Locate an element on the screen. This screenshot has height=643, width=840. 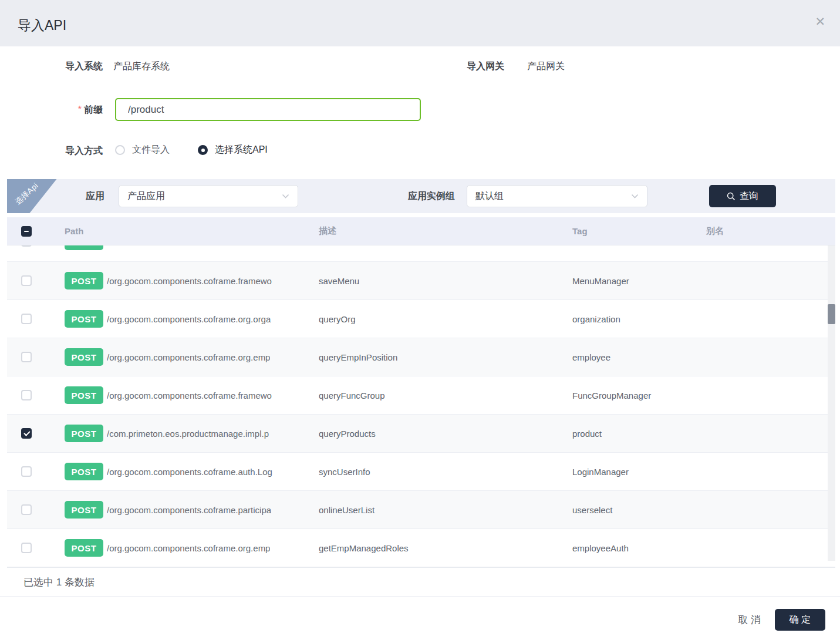
gateway-value: 产品网关 is located at coordinates (546, 67).